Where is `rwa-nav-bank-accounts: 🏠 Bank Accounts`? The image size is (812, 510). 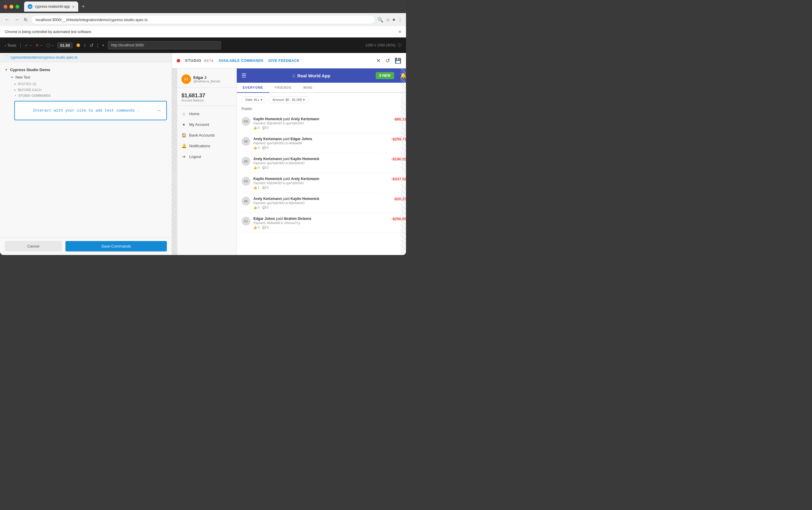
rwa-nav-bank-accounts: 🏠 Bank Accounts is located at coordinates (207, 135).